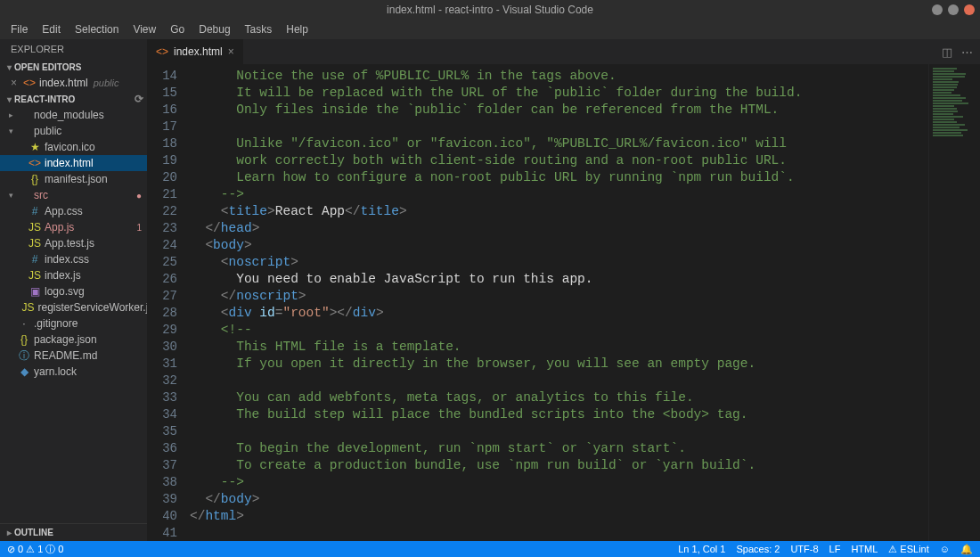  I want to click on more-actions-icon: ⋯, so click(968, 52).